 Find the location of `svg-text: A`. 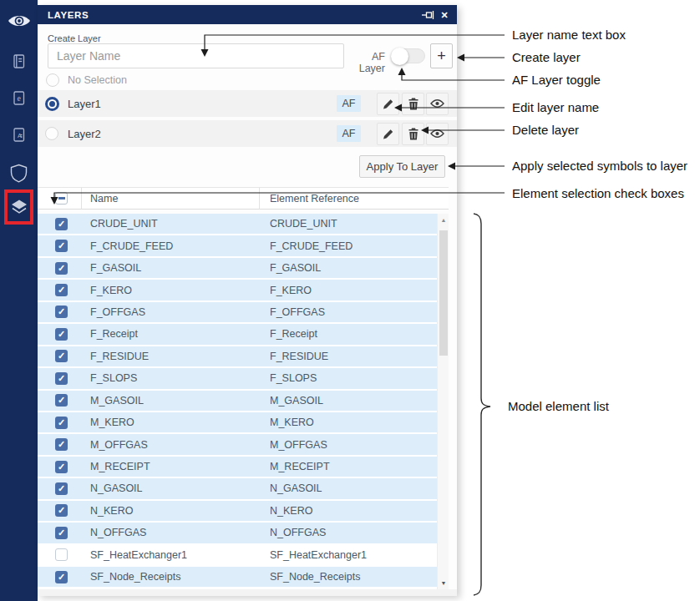

svg-text: A is located at coordinates (20, 135).